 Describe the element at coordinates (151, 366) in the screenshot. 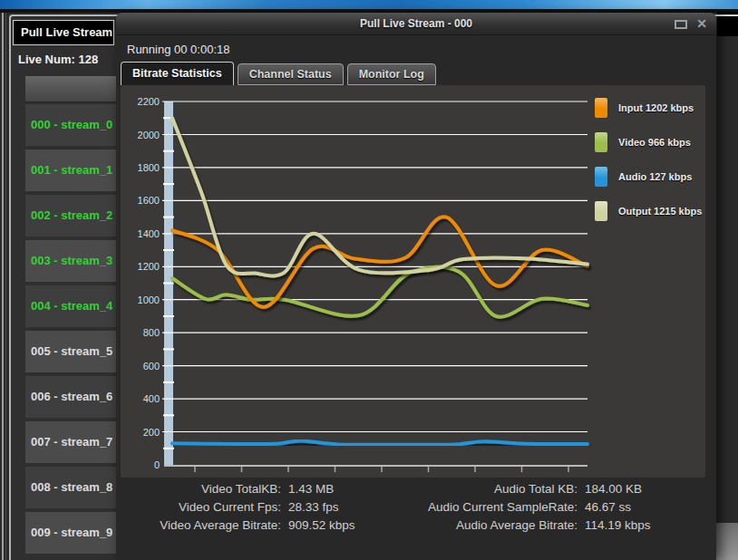

I see `y-tick-label: 600` at that location.